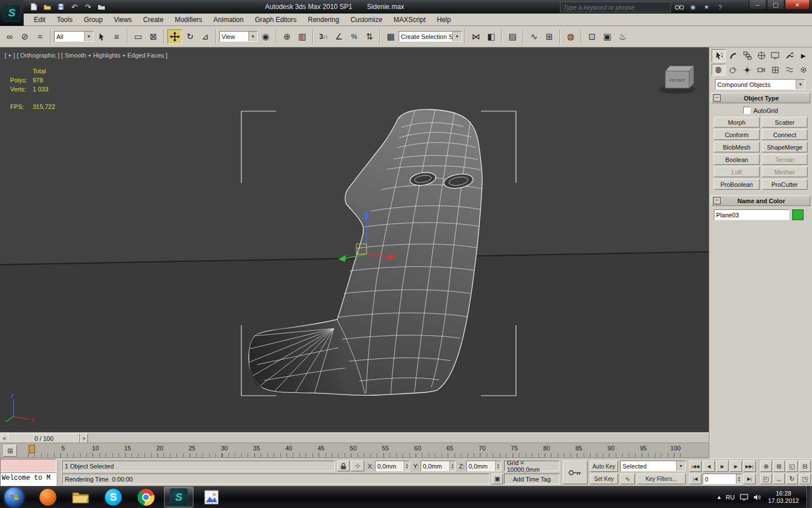  What do you see at coordinates (211, 497) in the screenshot?
I see `taskbar-image-editor` at bounding box center [211, 497].